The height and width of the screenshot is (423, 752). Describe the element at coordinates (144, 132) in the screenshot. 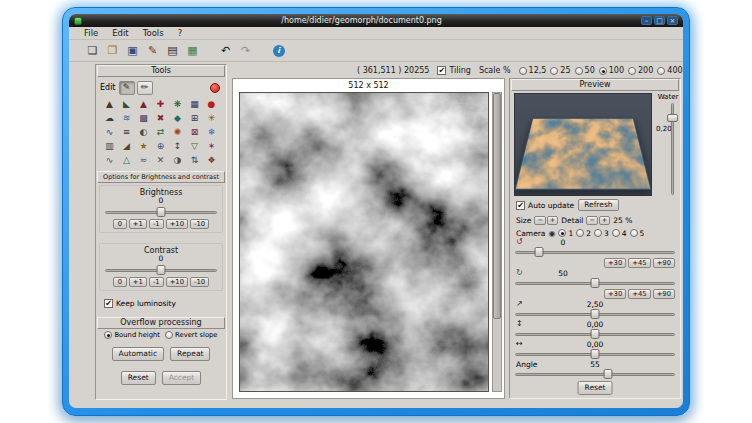

I see `tool-button: ◐` at that location.